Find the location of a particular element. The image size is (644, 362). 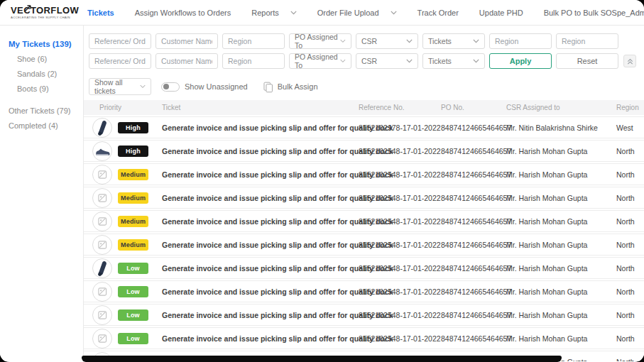

brand-name: VECTORFLOW is located at coordinates (47, 10).